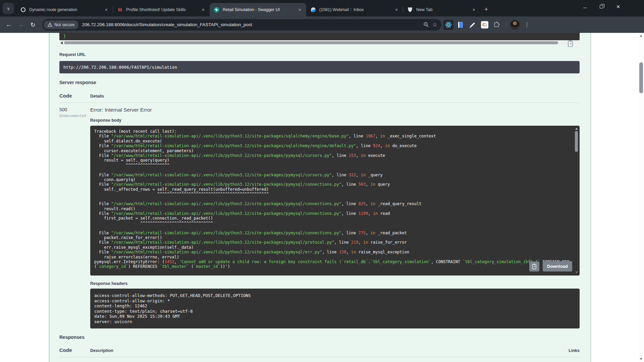 This screenshot has width=644, height=362. Describe the element at coordinates (355, 10) in the screenshot. I see `tab-webmail-inbox: (1081) Webmail :: Inbox ×` at that location.